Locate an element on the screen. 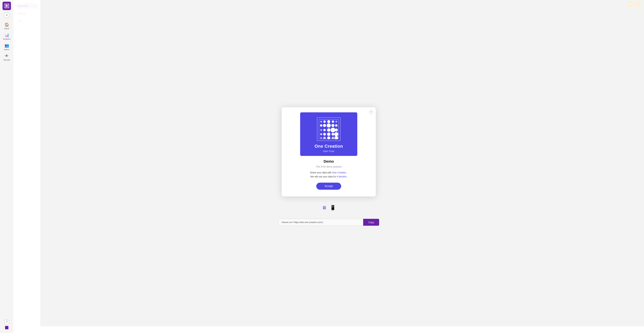 The width and height of the screenshot is (644, 333). share-text-end: . is located at coordinates (346, 177).